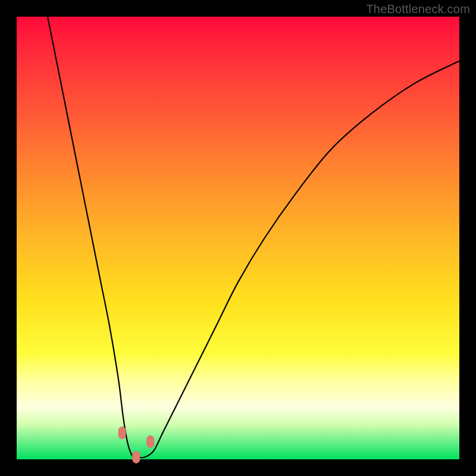 Image resolution: width=476 pixels, height=476 pixels. Describe the element at coordinates (122, 433) in the screenshot. I see `left-marker` at that location.